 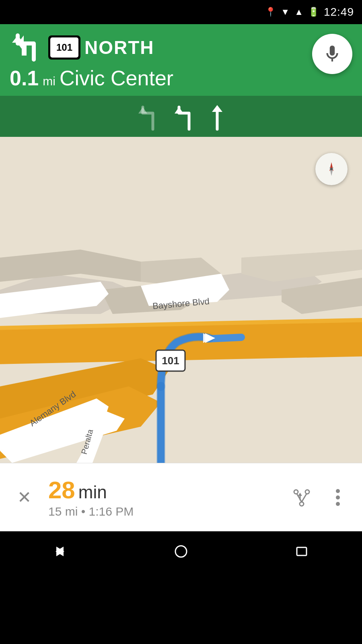 I want to click on turn-arrow-icon, so click(x=26, y=47).